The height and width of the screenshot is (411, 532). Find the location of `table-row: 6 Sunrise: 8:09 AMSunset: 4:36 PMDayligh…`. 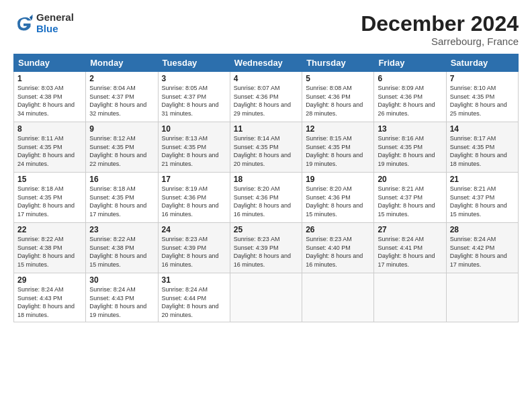

table-row: 6 Sunrise: 8:09 AMSunset: 4:36 PMDayligh… is located at coordinates (410, 97).